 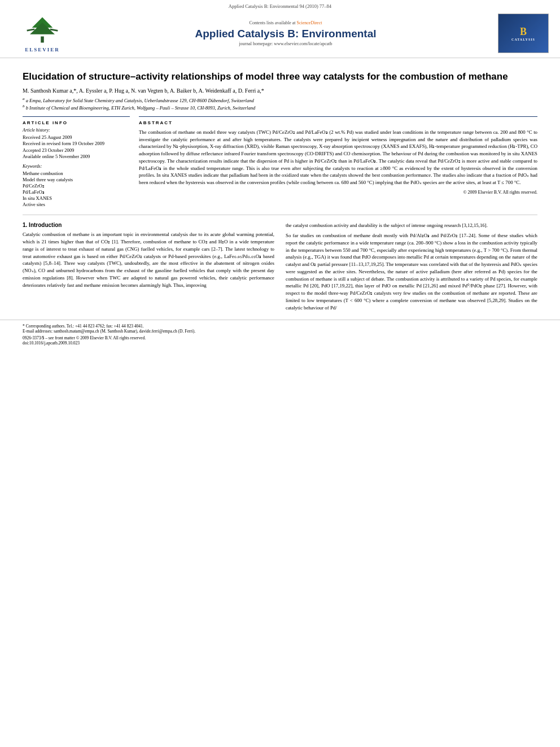 I want to click on copyright-line: © 2009 Elsevier B.V. All rights reserved…, so click(x=338, y=192).